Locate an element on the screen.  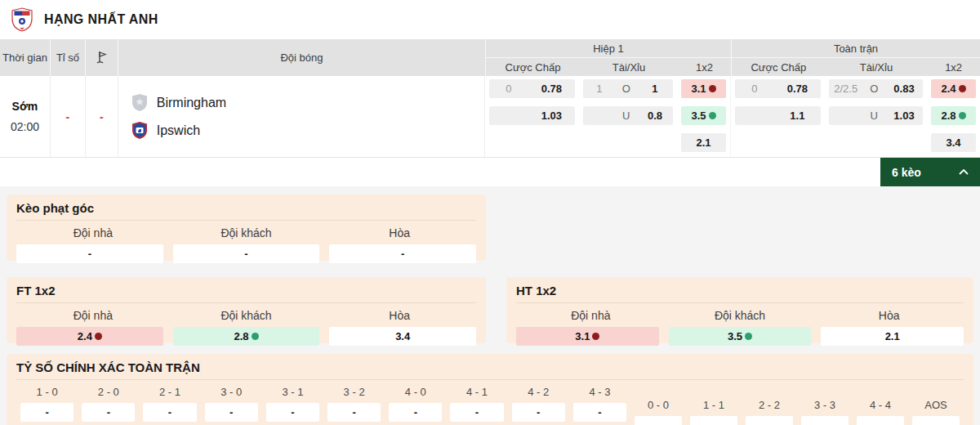
panel-title: TỶ SỐ CHÍNH XÁC TOÀN TRẬN is located at coordinates (490, 370).